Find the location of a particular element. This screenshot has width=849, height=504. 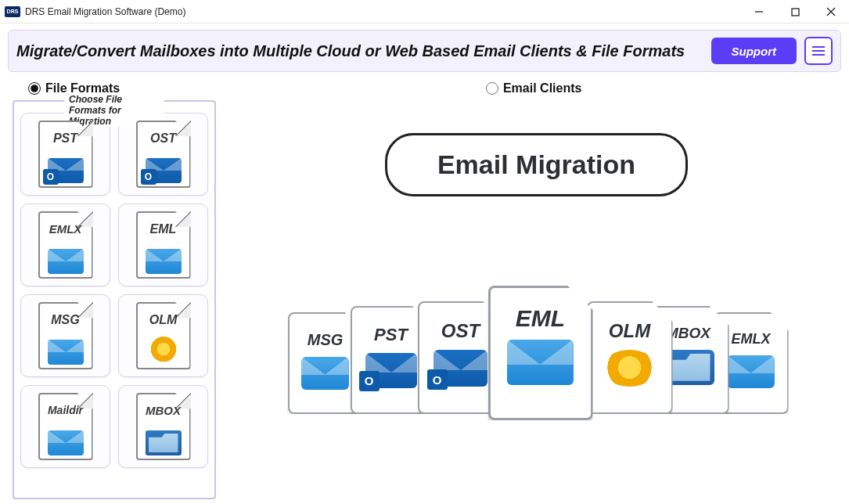

minimize-button is located at coordinates (759, 12).